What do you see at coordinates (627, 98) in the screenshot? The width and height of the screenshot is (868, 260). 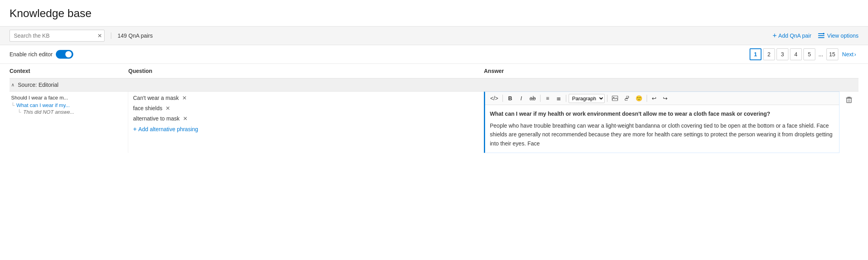 I see `link-button` at bounding box center [627, 98].